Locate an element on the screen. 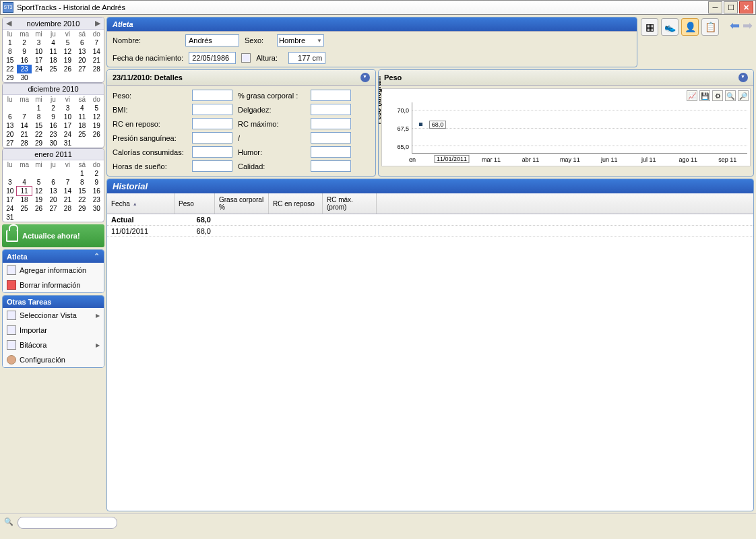 This screenshot has width=756, height=539. table-row: 11/01/201168,0 is located at coordinates (430, 232).